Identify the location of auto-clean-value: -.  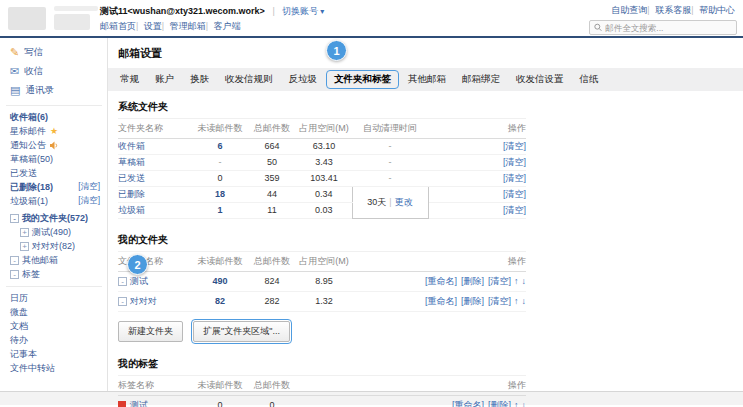
(390, 147).